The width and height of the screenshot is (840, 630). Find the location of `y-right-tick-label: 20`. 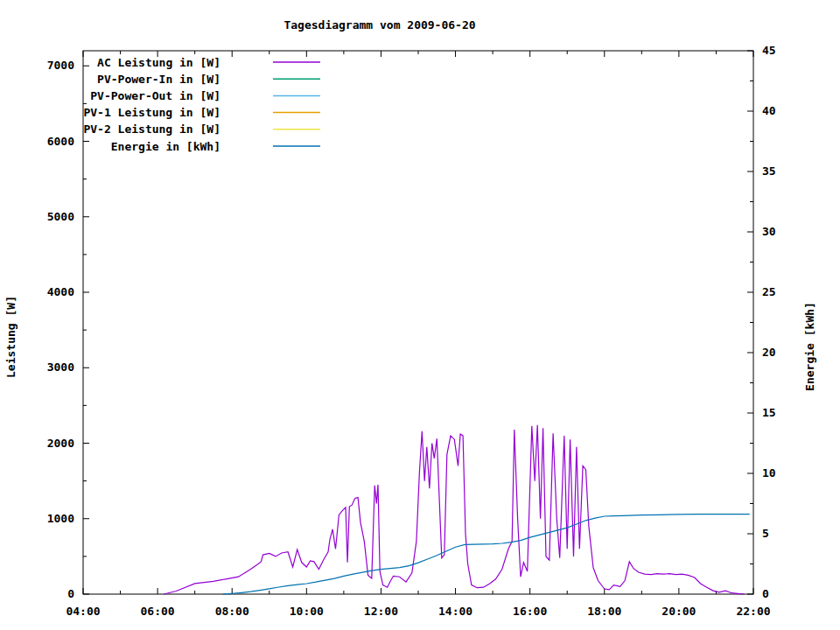

y-right-tick-label: 20 is located at coordinates (769, 352).